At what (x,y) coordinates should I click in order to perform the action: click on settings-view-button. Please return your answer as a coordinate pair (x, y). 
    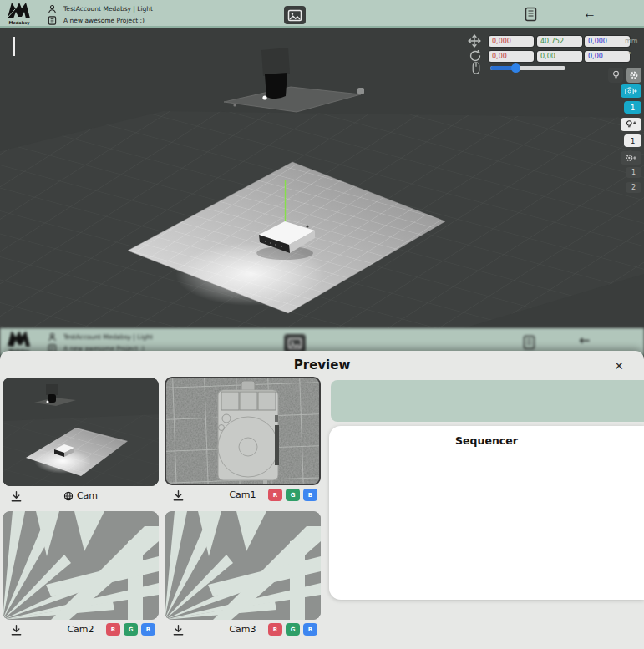
    Looking at the image, I should click on (634, 75).